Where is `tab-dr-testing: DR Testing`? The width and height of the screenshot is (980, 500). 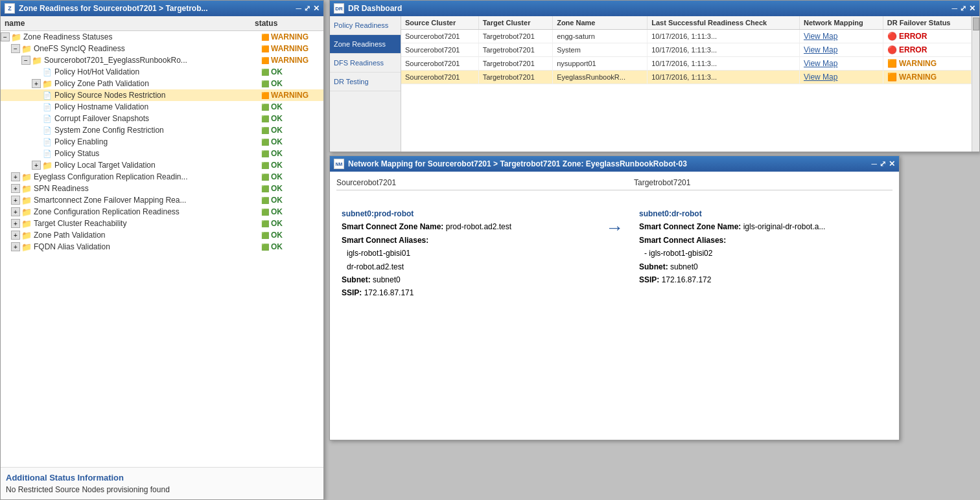 tab-dr-testing: DR Testing is located at coordinates (366, 82).